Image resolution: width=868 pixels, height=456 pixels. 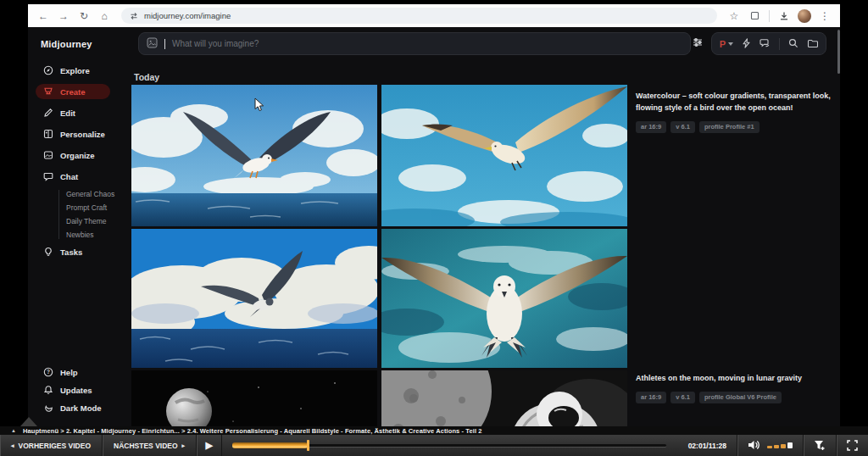 I want to click on site-info-icon, so click(x=134, y=16).